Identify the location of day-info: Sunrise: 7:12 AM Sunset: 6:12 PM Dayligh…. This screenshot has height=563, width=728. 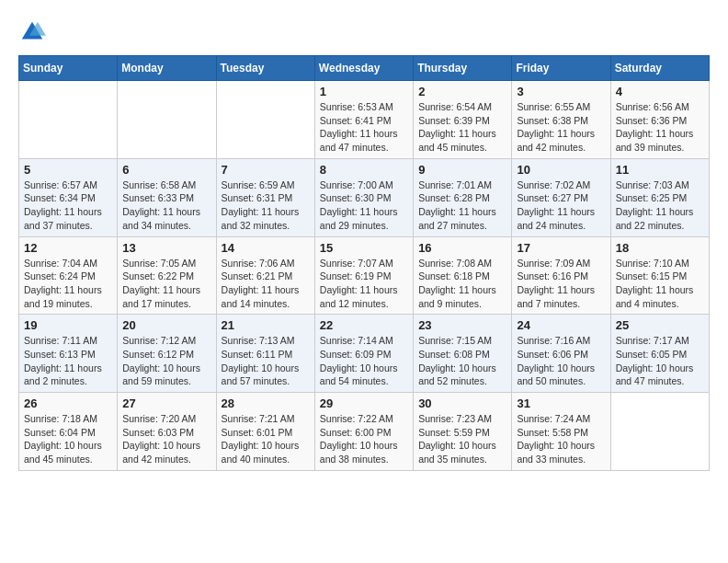
(166, 361).